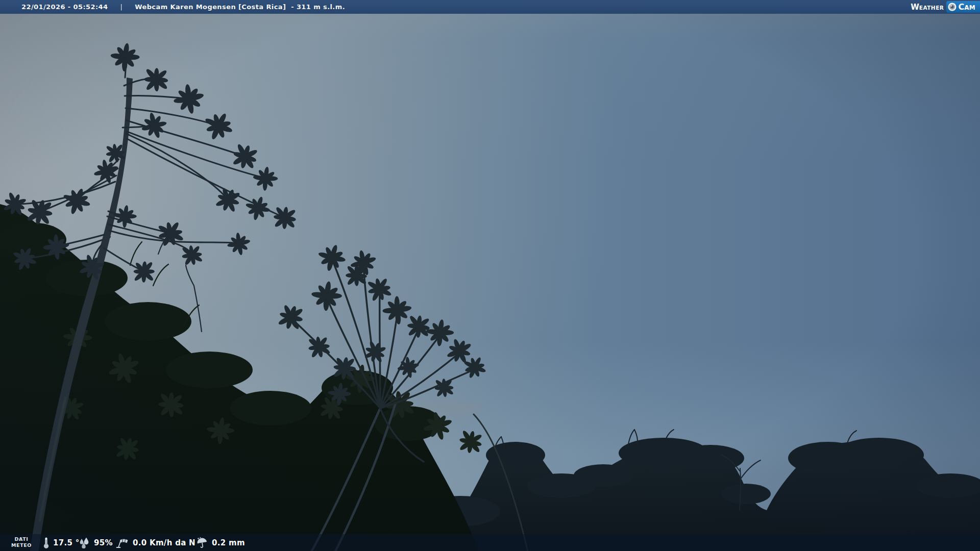 The image size is (980, 551). What do you see at coordinates (970, 8) in the screenshot?
I see `logo-cam-rest: AM` at bounding box center [970, 8].